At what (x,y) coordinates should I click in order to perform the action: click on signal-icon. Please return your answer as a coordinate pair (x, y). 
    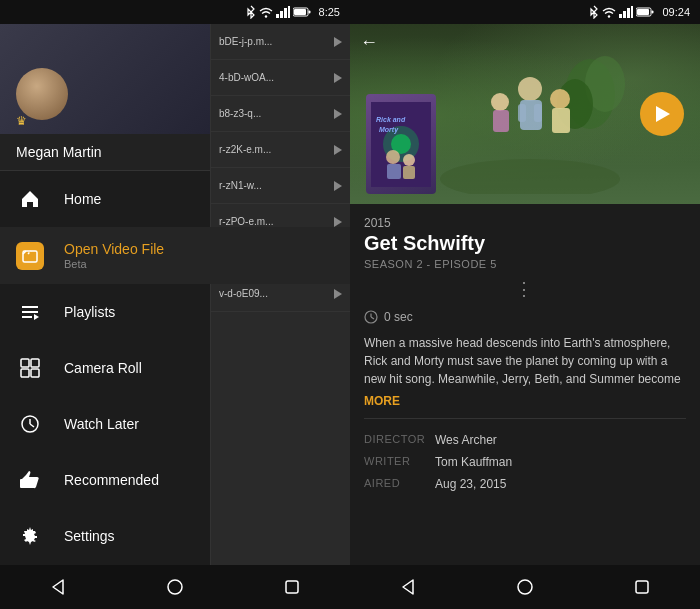
    Looking at the image, I should click on (283, 12).